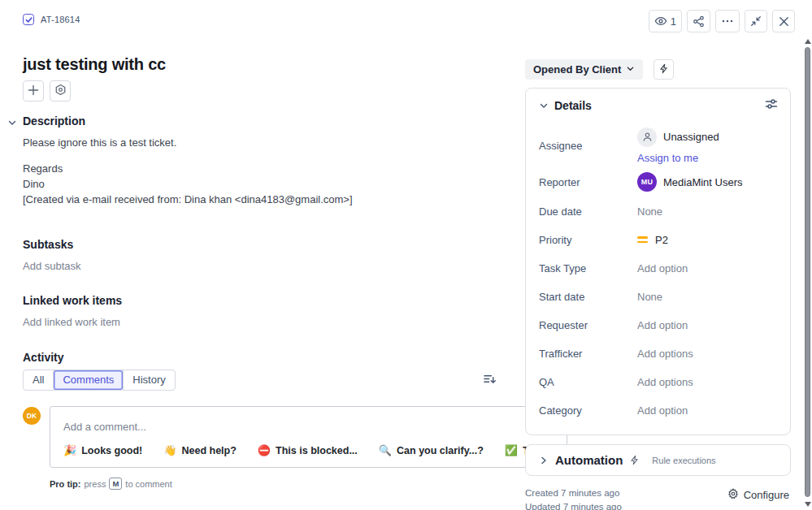 This screenshot has width=812, height=510. Describe the element at coordinates (38, 380) in the screenshot. I see `tab-all: All` at that location.